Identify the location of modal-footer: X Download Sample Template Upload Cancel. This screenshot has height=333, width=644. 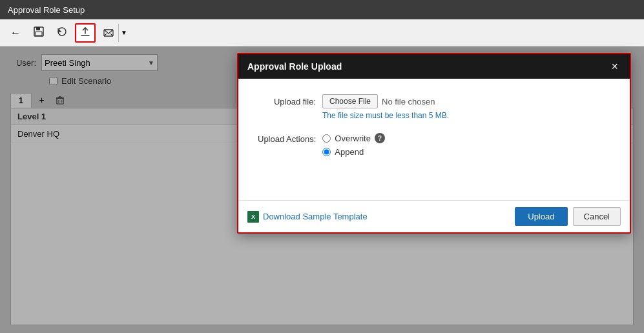
(434, 216).